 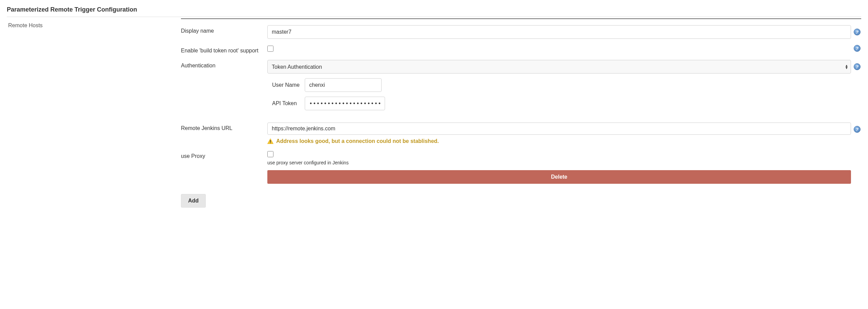 What do you see at coordinates (288, 85) in the screenshot?
I see `user-name-label: User Name` at bounding box center [288, 85].